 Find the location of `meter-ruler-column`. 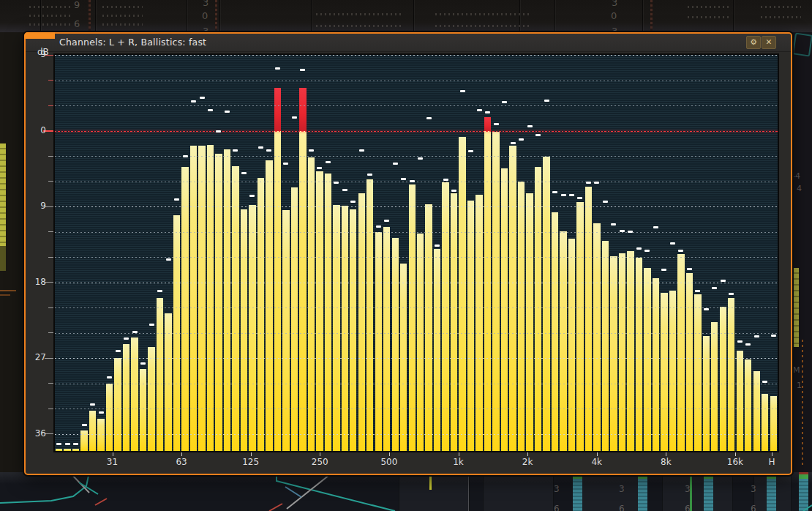

meter-ruler-column is located at coordinates (89, 16).